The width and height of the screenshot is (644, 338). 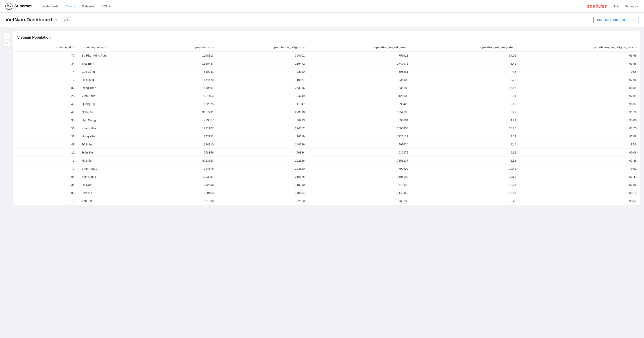 What do you see at coordinates (57, 20) in the screenshot?
I see `favorite-star-button: ☆` at bounding box center [57, 20].